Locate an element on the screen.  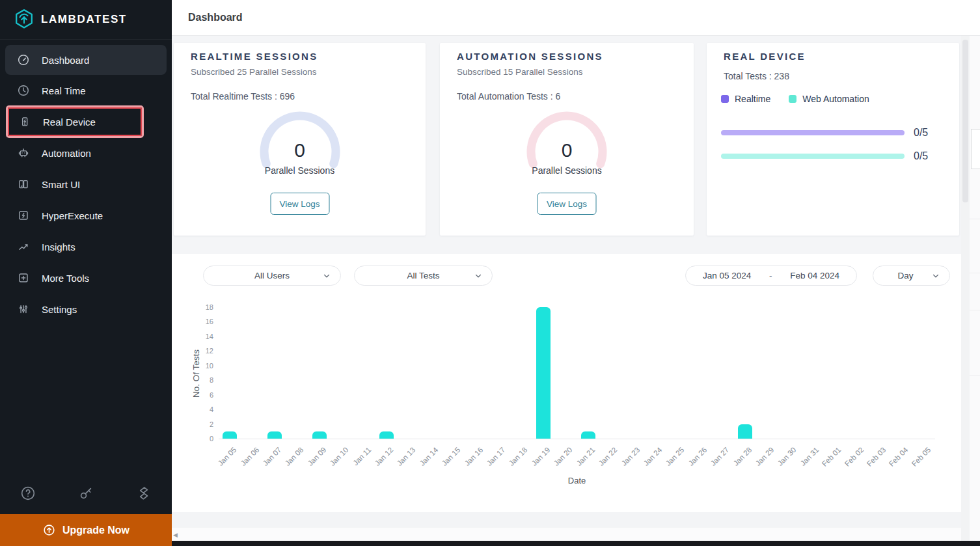
top-header: Dashboard is located at coordinates (576, 18).